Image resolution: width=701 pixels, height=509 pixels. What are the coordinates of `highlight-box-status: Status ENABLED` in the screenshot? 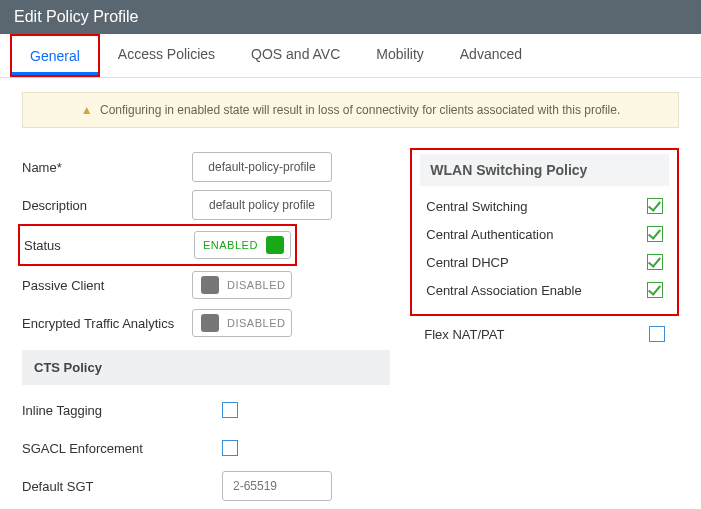 It's located at (158, 245).